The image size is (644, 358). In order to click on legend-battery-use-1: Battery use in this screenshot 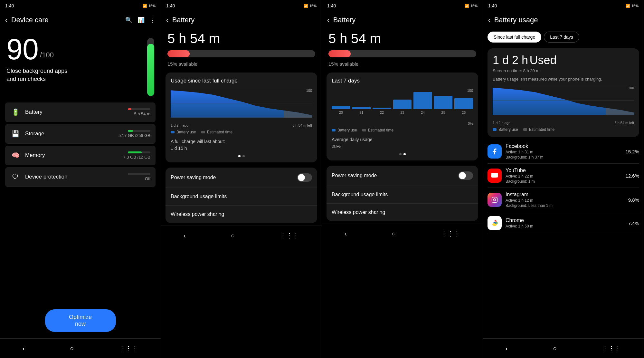, I will do `click(184, 132)`.